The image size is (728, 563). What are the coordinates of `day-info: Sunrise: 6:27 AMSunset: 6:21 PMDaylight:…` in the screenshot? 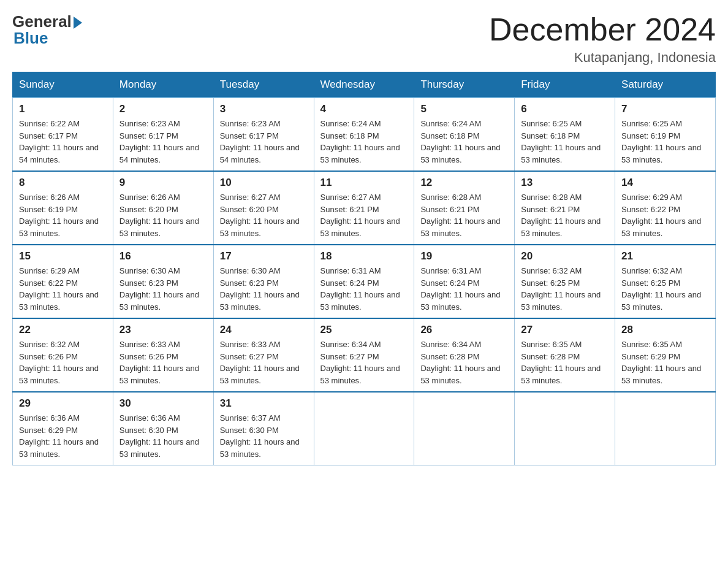 It's located at (364, 215).